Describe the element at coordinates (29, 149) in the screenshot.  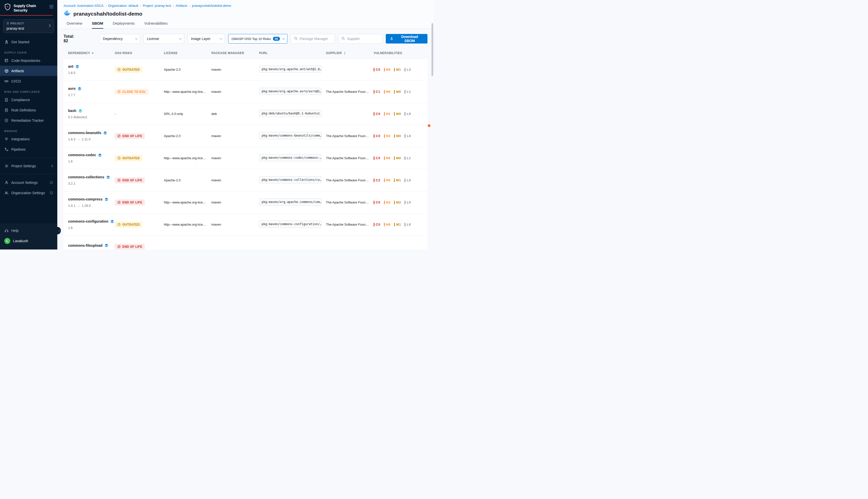
I see `sidebar-item-pipelines: Pipelines` at that location.